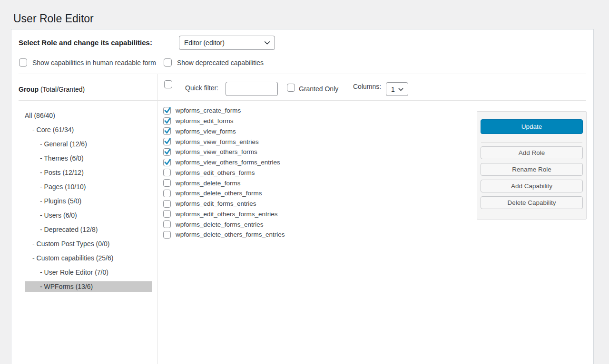  What do you see at coordinates (216, 152) in the screenshot?
I see `capability-label: wpforms_view_others_forms` at bounding box center [216, 152].